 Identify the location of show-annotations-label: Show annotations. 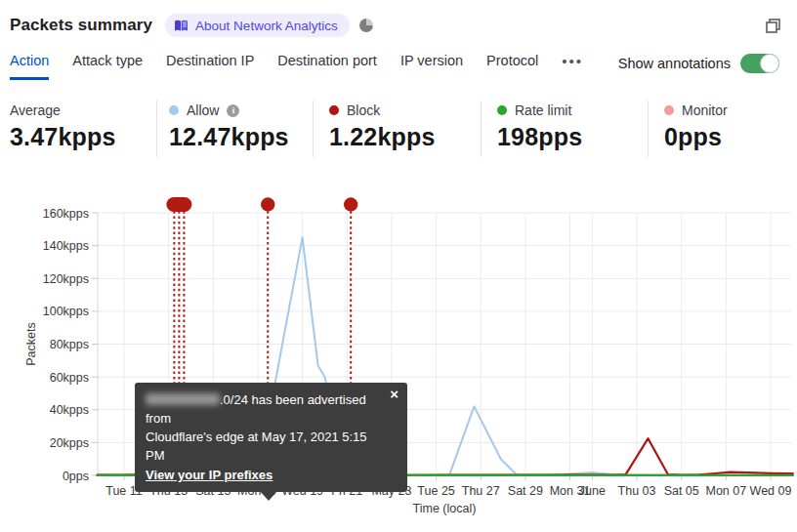
(674, 63).